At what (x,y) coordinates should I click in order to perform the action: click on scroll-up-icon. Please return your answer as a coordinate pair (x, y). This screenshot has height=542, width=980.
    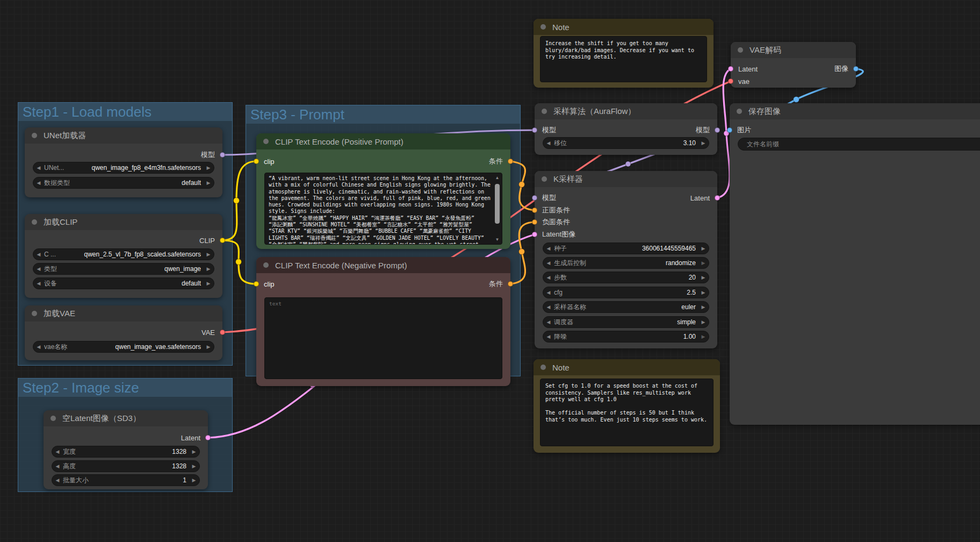
    Looking at the image, I should click on (498, 177).